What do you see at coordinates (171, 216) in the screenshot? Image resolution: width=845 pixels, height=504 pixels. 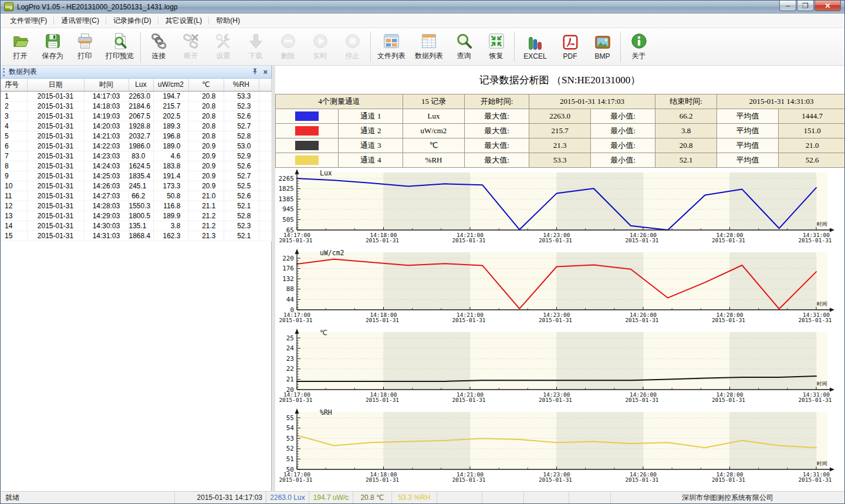 I see `table-cell: 189.9` at bounding box center [171, 216].